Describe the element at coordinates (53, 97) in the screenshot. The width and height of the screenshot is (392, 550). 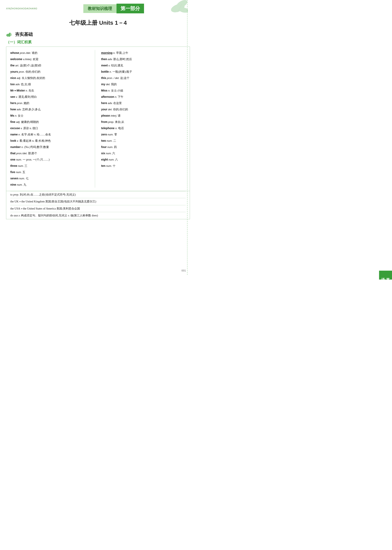
I see `vocab-entry: see v. 遇见;看到;明白` at that location.